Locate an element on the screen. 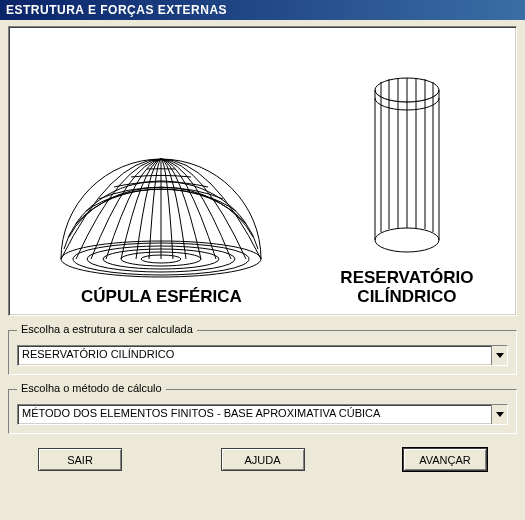 This screenshot has height=520, width=525. cylinder-column: RESERVATÓRIO CILÍNDRICO is located at coordinates (406, 188).